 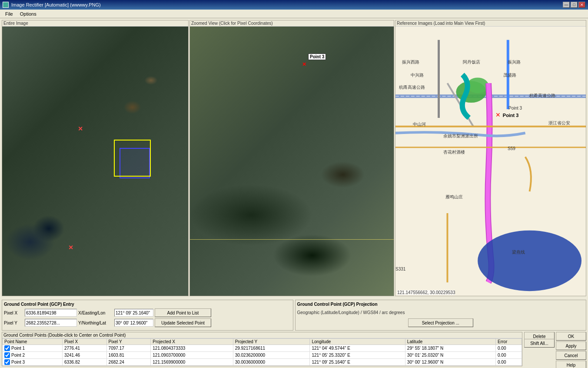 I want to click on app-icon, so click(x=6, y=5).